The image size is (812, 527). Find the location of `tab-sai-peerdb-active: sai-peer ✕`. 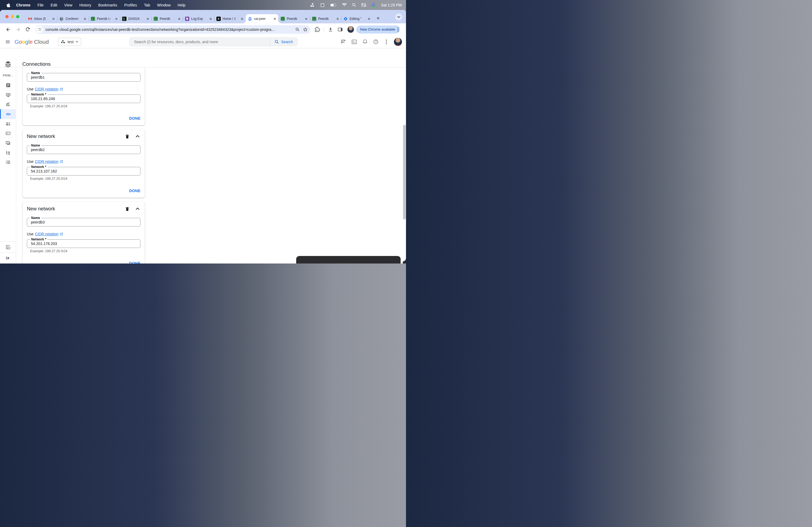

tab-sai-peerdb-active: sai-peer ✕ is located at coordinates (262, 19).